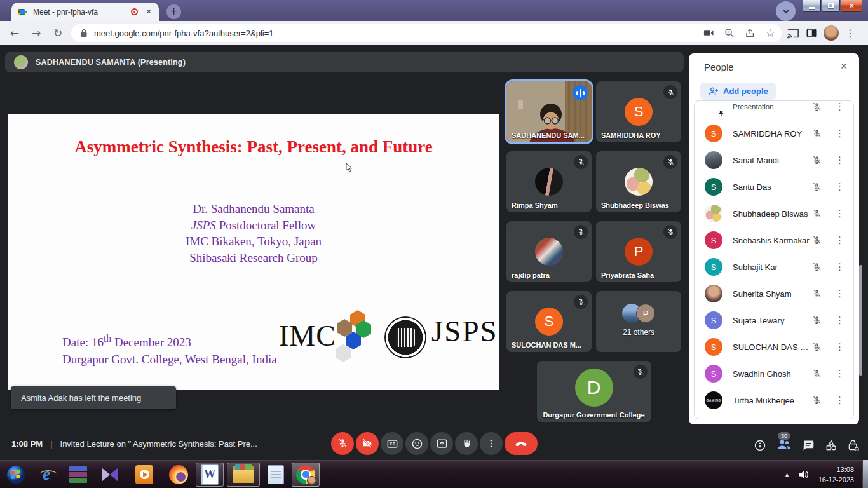 This screenshot has width=868, height=488. What do you see at coordinates (714, 374) in the screenshot?
I see `avatar-initial: S` at bounding box center [714, 374].